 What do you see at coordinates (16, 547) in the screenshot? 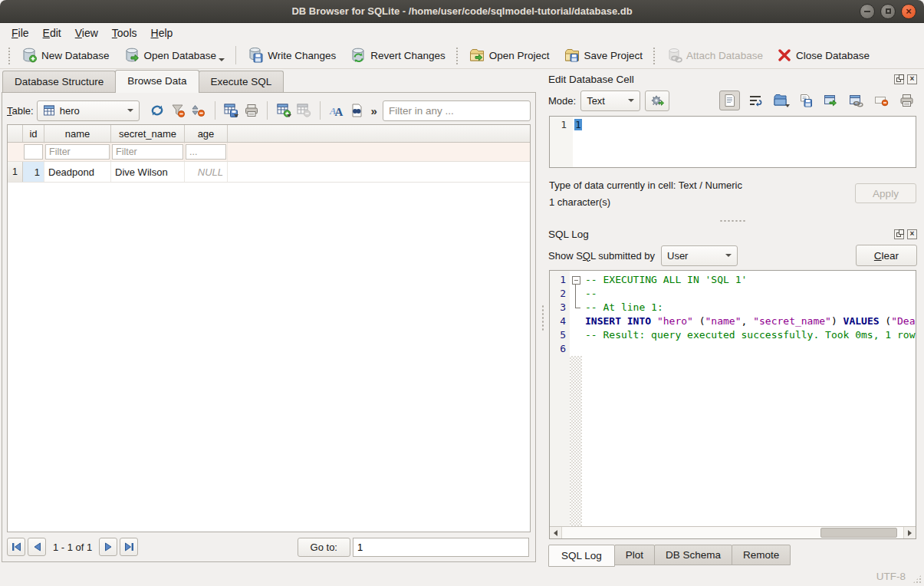
I see `first-record-button` at bounding box center [16, 547].